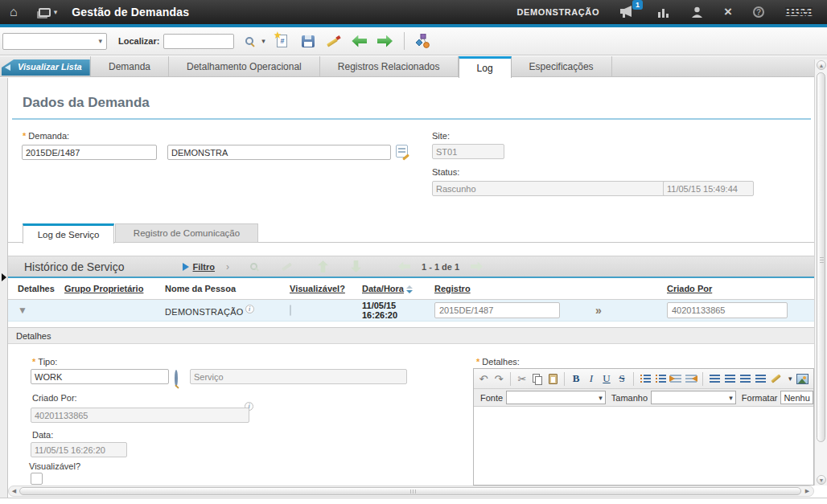  Describe the element at coordinates (360, 41) in the screenshot. I see `previous-record-button` at that location.